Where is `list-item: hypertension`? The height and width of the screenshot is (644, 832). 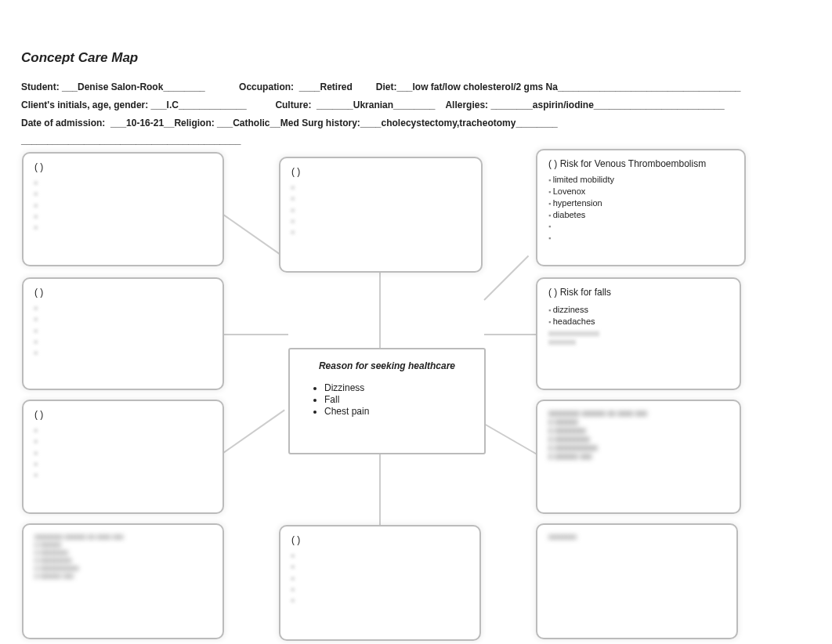 list-item: hypertension is located at coordinates (641, 204).